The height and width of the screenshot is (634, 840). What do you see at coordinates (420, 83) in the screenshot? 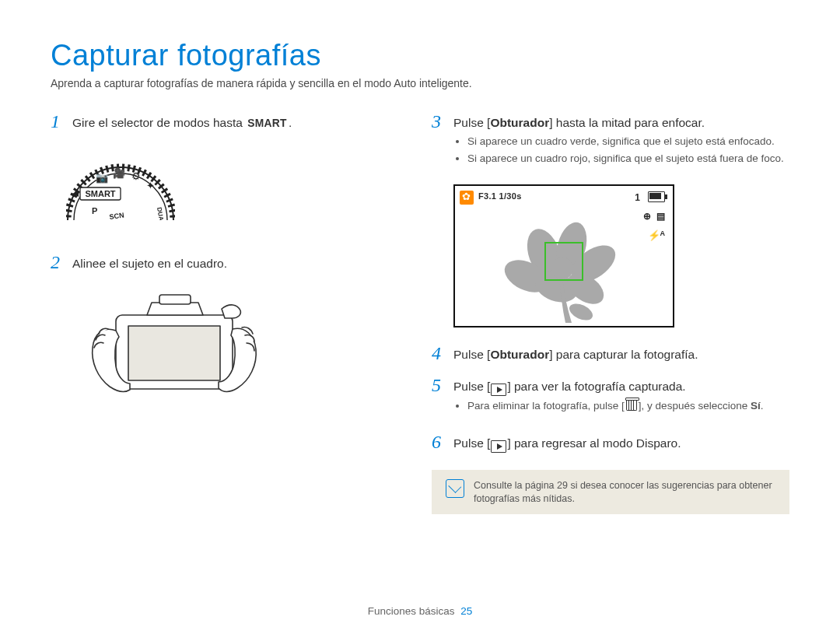
I see `page-subtitle: Aprenda a capturar fotografías de manera…` at bounding box center [420, 83].